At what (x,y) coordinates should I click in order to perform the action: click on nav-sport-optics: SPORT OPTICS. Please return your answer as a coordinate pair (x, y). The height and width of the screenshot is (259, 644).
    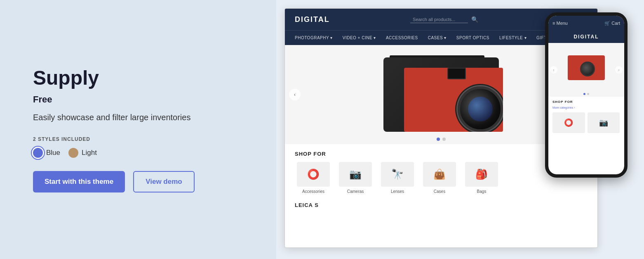
    Looking at the image, I should click on (473, 38).